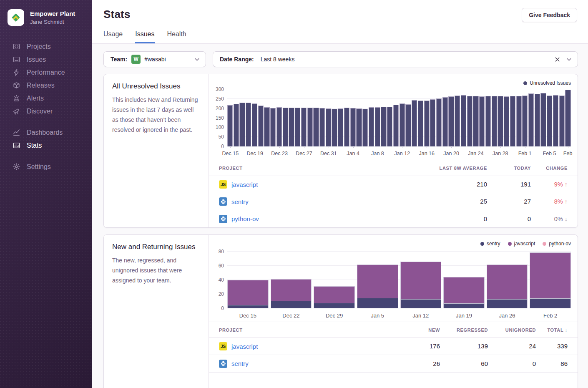 The image size is (588, 388). I want to click on column-header-regressed: REGRESSED, so click(464, 330).